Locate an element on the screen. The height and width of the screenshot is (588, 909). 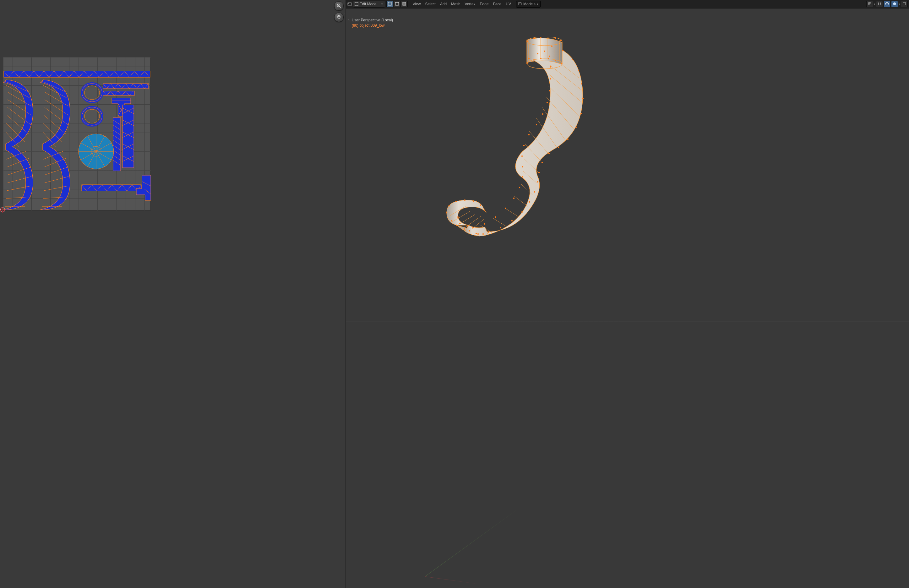
prop-edit-button is located at coordinates (887, 4).